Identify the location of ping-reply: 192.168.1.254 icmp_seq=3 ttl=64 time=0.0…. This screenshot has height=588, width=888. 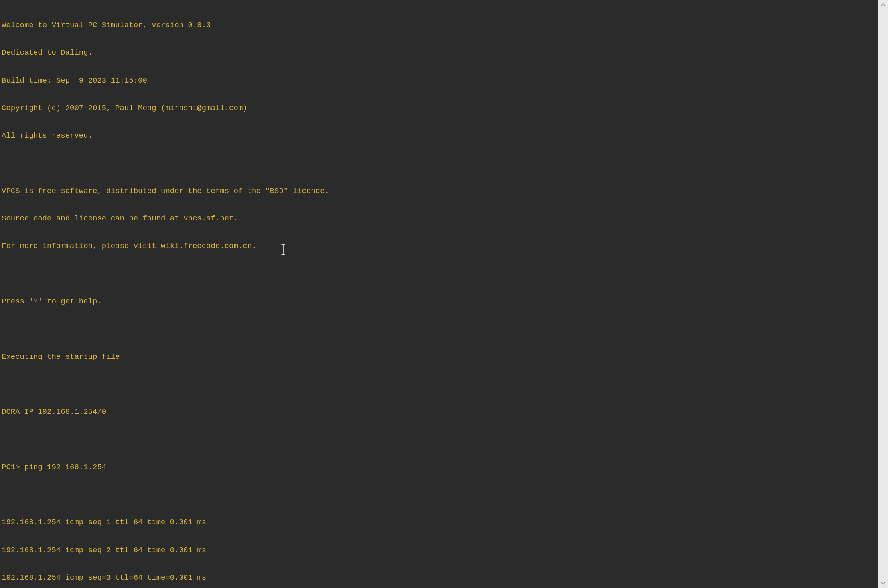
(439, 578).